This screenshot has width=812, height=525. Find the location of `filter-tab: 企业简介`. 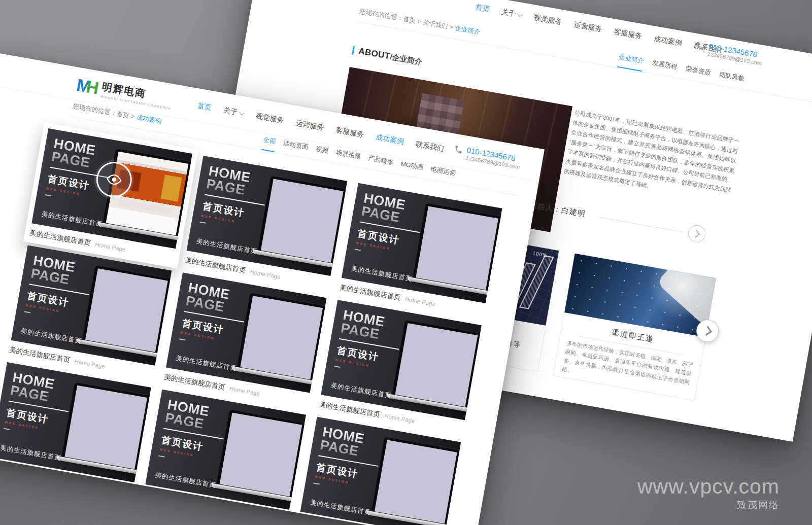

filter-tab: 企业简介 is located at coordinates (631, 62).